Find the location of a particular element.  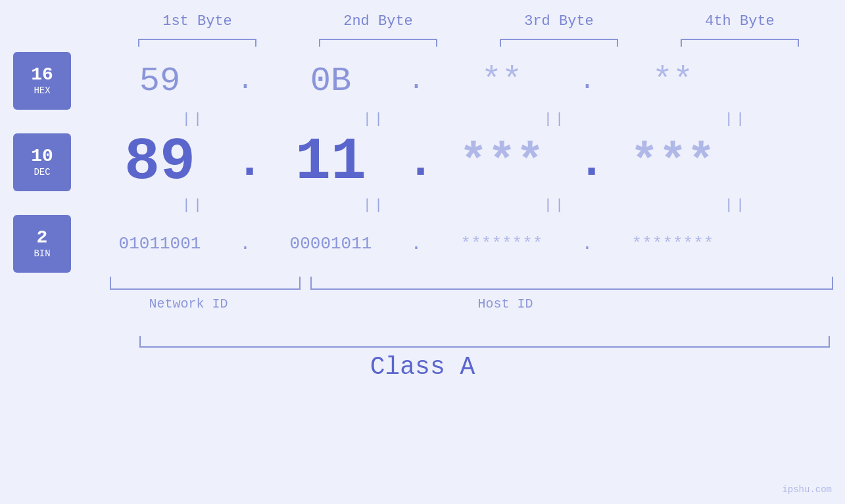

bin-badge-num: 2 is located at coordinates (42, 238).